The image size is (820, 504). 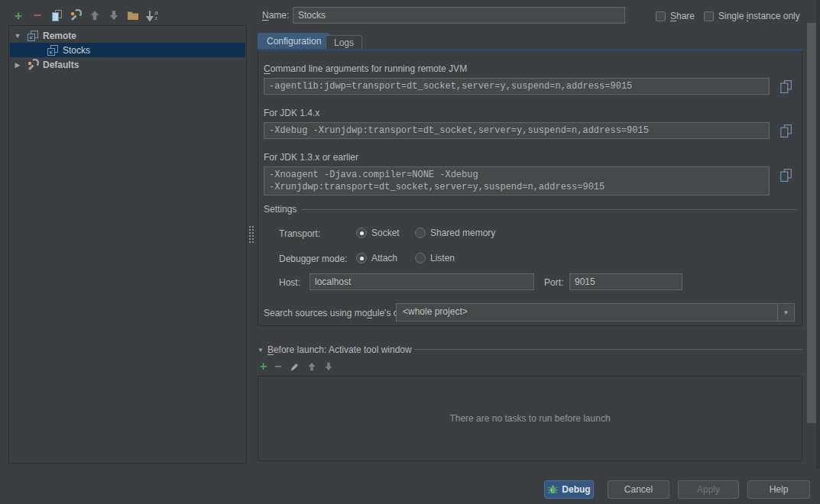 What do you see at coordinates (114, 15) in the screenshot?
I see `move-down-icon` at bounding box center [114, 15].